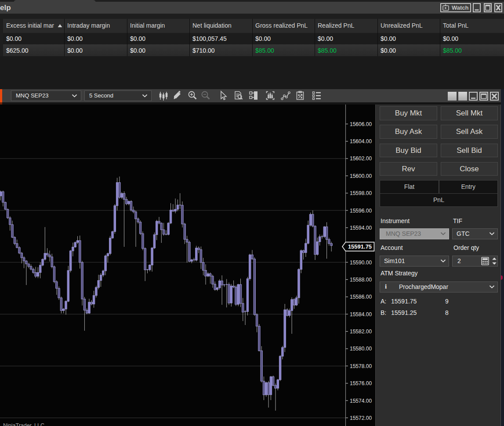 Image resolution: width=504 pixels, height=426 pixels. Describe the element at coordinates (24, 424) in the screenshot. I see `svg-text: NinjaTrader, LLC` at that location.